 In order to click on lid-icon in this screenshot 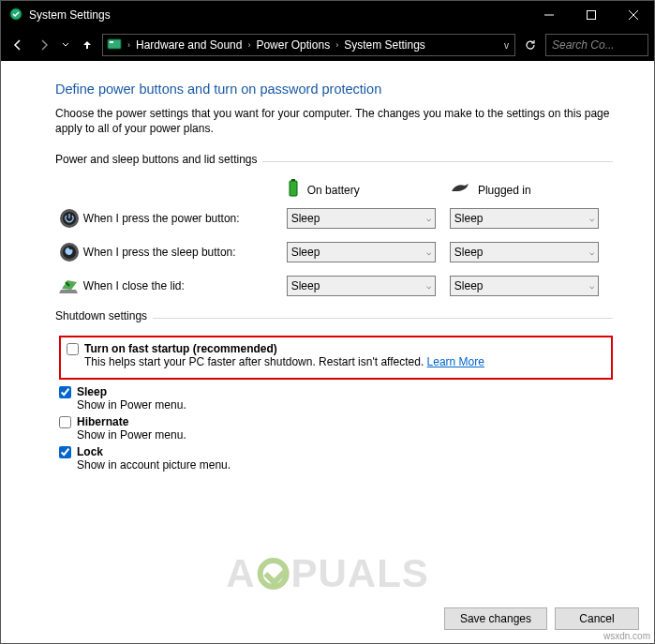, I will do `click(69, 286)`.